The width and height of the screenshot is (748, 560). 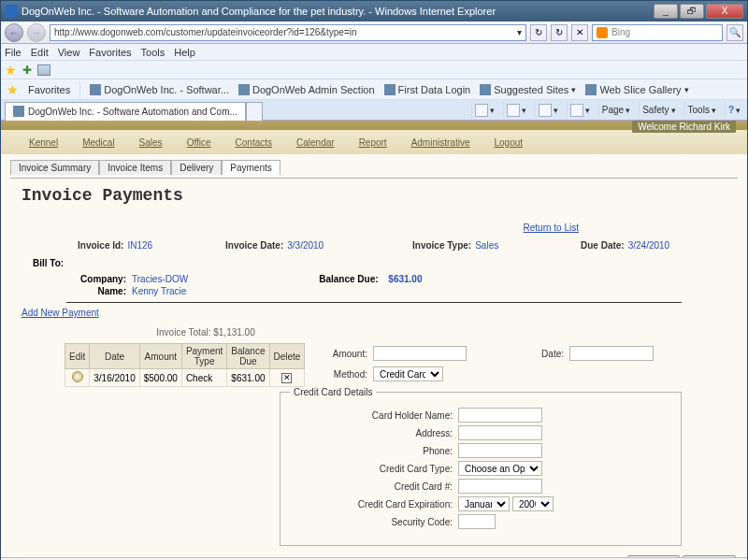 I want to click on site-nav: Kennel Medical Sales Office Contacts Cal…, so click(x=374, y=142).